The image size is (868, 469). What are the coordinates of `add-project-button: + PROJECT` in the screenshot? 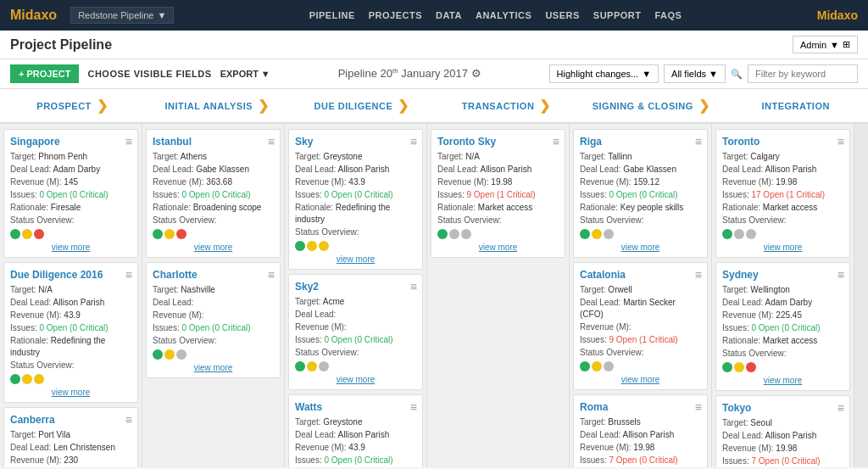 It's located at (44, 74).